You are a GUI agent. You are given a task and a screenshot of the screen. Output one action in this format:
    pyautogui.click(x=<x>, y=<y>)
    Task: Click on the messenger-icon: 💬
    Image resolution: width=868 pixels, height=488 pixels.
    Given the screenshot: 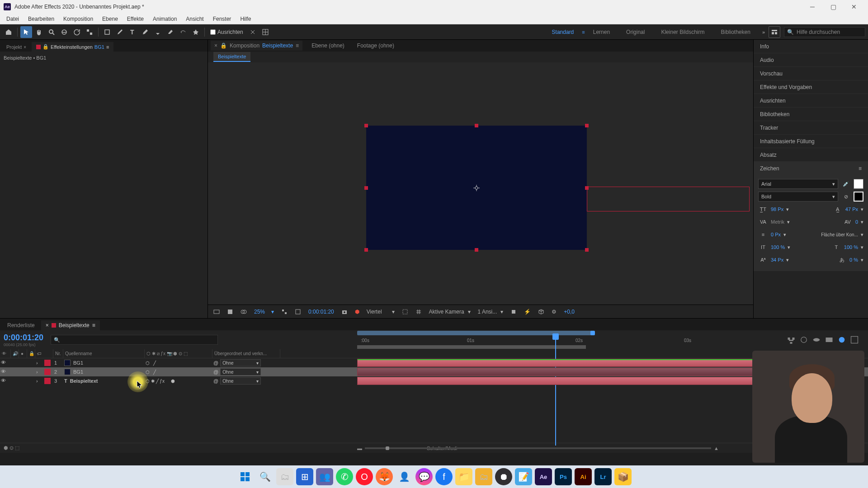 What is the action you would take?
    pyautogui.click(x=424, y=477)
    